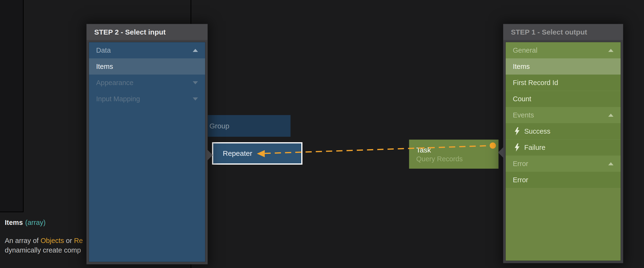 The height and width of the screenshot is (268, 644). I want to click on records-link-clipped: Re, so click(78, 241).